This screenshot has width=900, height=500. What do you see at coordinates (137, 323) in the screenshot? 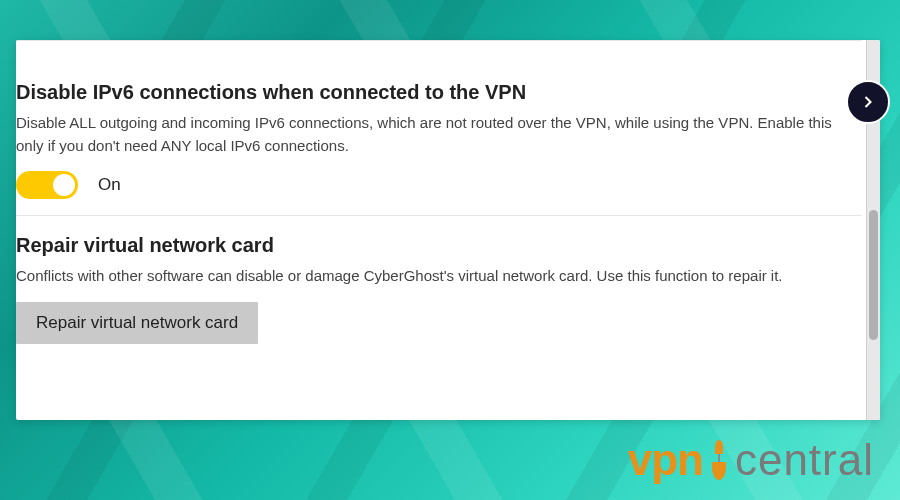
I see `repair-button: Repair virtual network card` at bounding box center [137, 323].